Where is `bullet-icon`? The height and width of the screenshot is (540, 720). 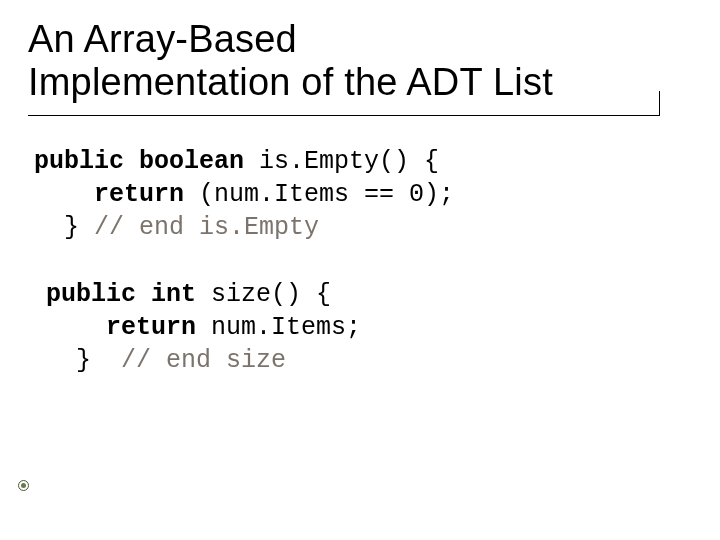 bullet-icon is located at coordinates (24, 486).